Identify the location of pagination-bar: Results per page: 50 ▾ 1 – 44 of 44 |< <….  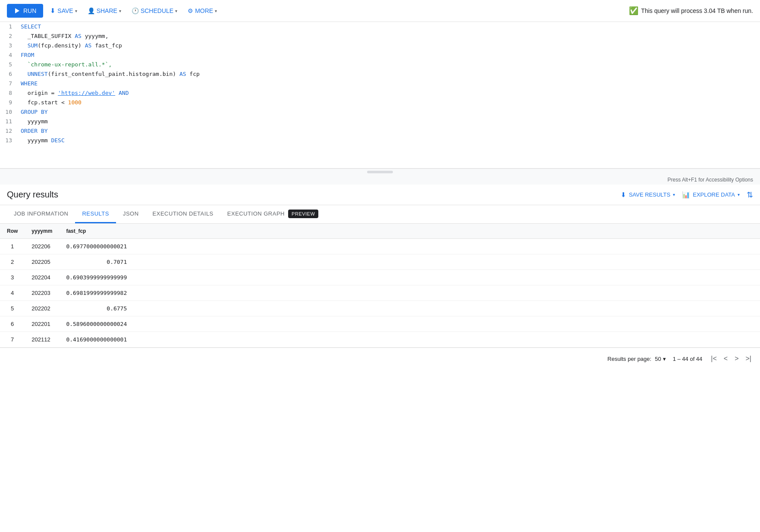
(380, 359).